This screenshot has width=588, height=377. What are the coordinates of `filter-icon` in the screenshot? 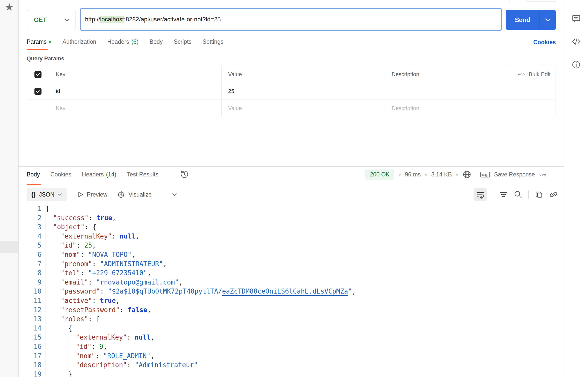 It's located at (503, 195).